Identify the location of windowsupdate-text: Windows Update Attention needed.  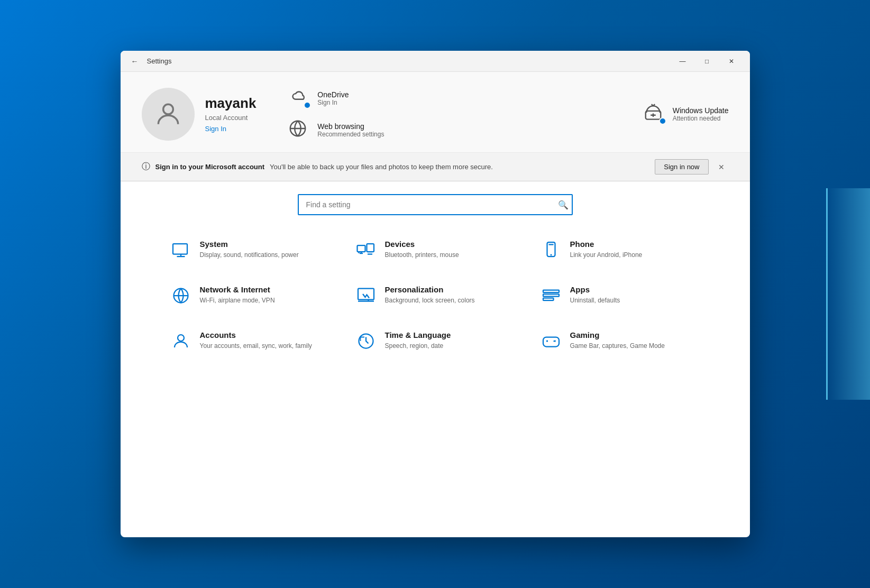
(701, 114).